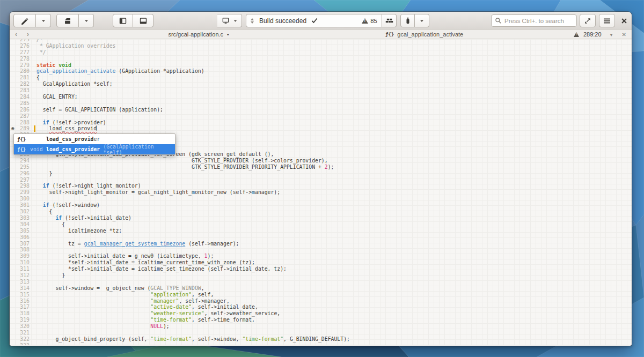 The width and height of the screenshot is (644, 357). What do you see at coordinates (321, 103) in the screenshot?
I see `code-line: 285` at bounding box center [321, 103].